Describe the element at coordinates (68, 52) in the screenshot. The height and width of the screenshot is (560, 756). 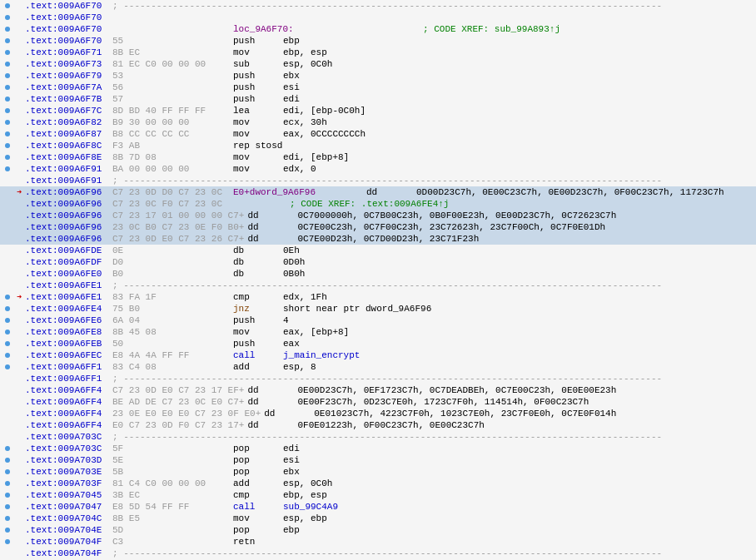
I see `address-label: .text:009A6F71` at that location.